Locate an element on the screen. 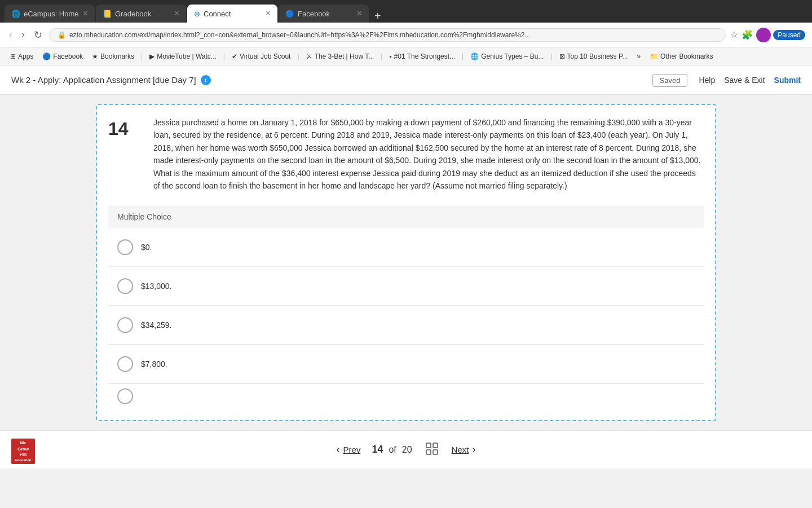  question-row: 14 Jessica purchased a home on January 1… is located at coordinates (406, 154).